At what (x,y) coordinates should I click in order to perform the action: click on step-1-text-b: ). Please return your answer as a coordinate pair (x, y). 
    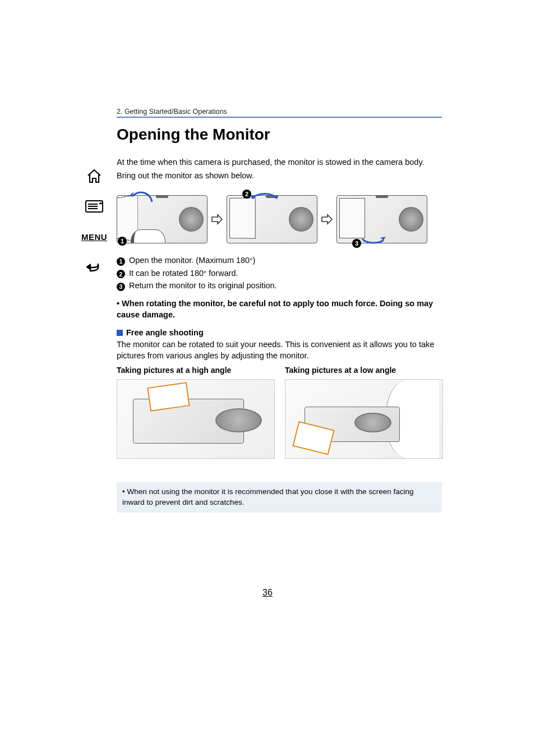
    Looking at the image, I should click on (253, 260).